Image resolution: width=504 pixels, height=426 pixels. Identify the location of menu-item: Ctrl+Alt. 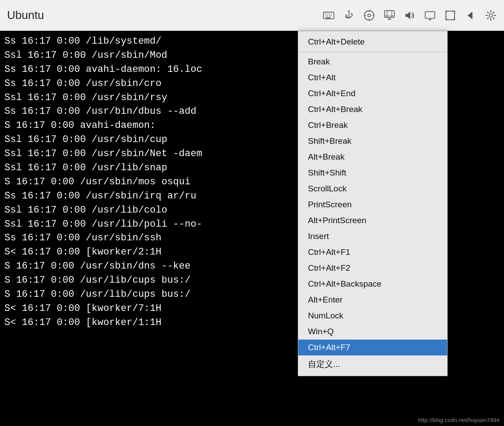
(373, 78).